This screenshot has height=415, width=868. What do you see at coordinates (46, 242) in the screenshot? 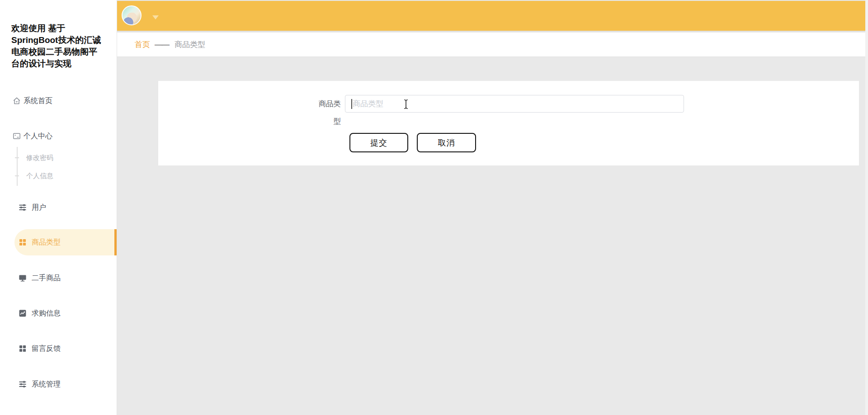
I see `sidebar-item-label: 商品类型` at bounding box center [46, 242].